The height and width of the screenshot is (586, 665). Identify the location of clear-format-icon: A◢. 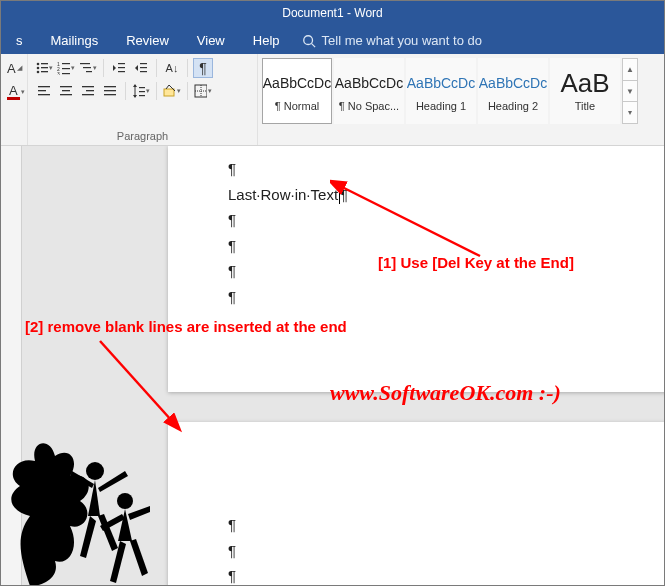
(14, 68).